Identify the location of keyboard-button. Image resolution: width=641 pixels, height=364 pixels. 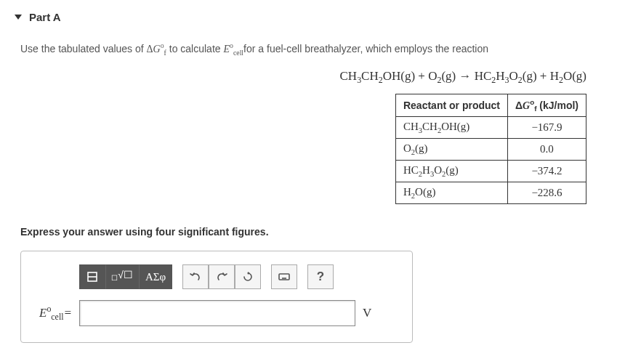
(284, 277).